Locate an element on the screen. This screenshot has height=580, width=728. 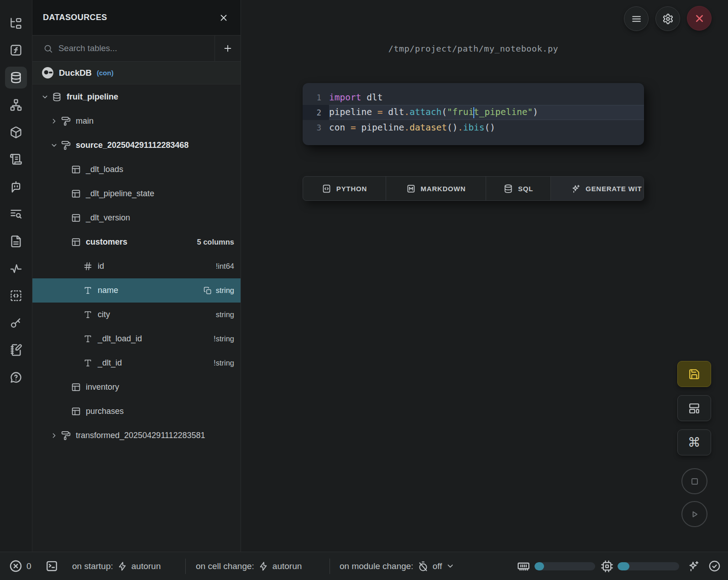
layout-toggle-button is located at coordinates (694, 408).